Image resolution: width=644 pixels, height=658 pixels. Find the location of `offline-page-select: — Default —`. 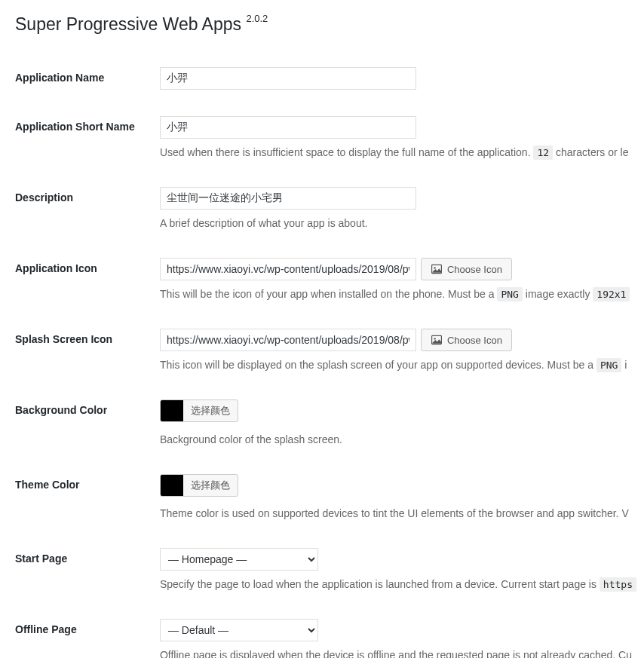

offline-page-select: — Default — is located at coordinates (239, 630).